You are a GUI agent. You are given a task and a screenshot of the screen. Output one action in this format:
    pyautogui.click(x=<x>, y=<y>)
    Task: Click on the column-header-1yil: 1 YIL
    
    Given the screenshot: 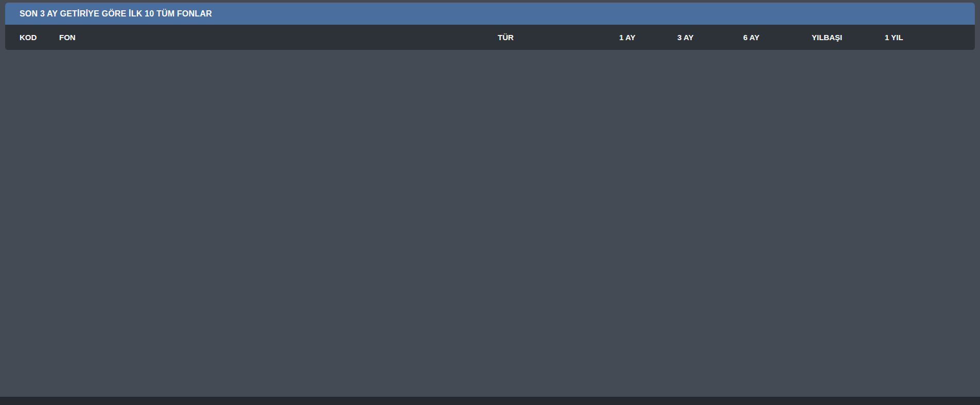 What is the action you would take?
    pyautogui.click(x=930, y=37)
    